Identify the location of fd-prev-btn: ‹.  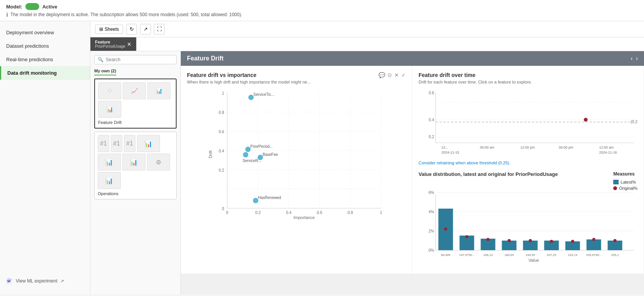
(632, 59).